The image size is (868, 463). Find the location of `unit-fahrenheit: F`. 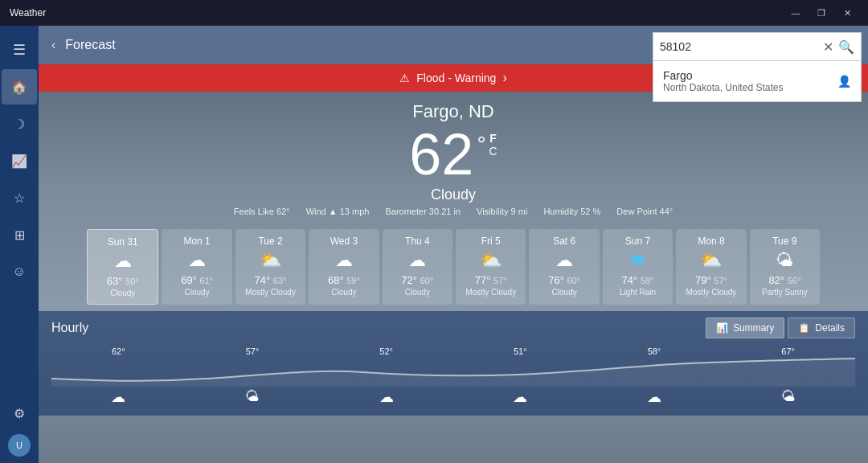

unit-fahrenheit: F is located at coordinates (493, 138).